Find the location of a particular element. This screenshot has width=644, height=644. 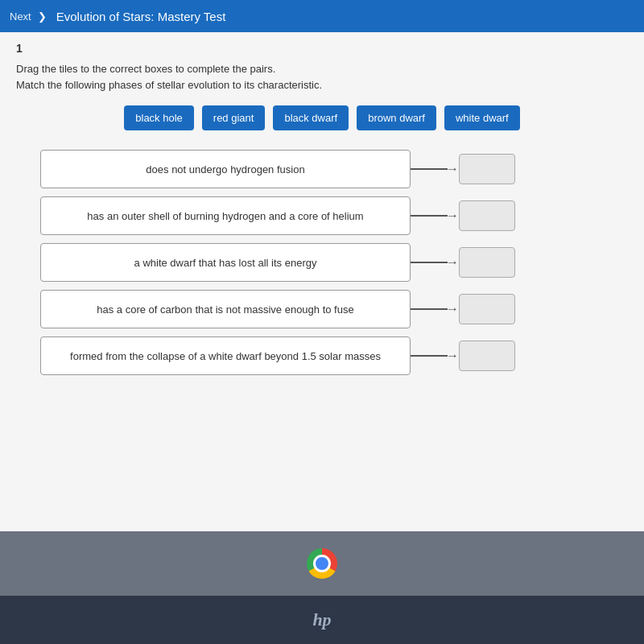

pair-row-5: formed from the collapse of a white dwar… is located at coordinates (322, 356).